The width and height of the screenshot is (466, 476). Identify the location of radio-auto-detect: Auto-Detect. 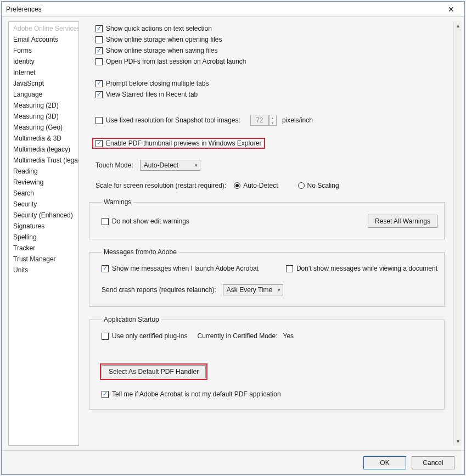
(256, 186).